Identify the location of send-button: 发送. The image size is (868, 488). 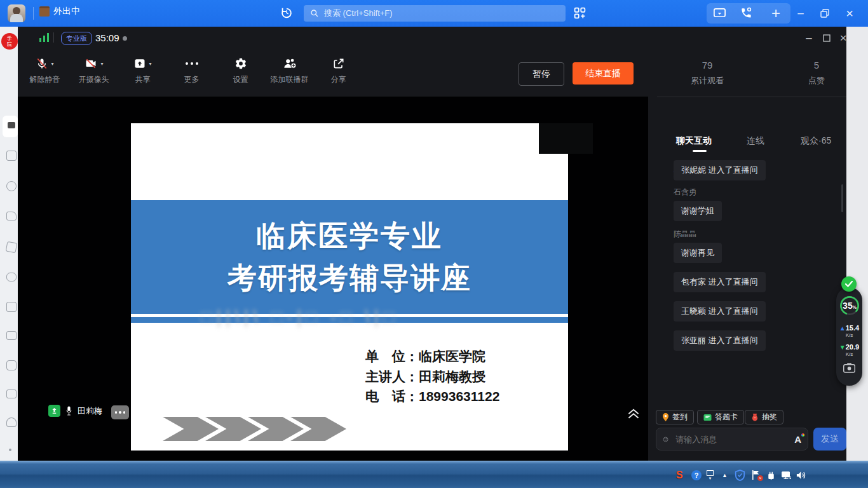
(830, 439).